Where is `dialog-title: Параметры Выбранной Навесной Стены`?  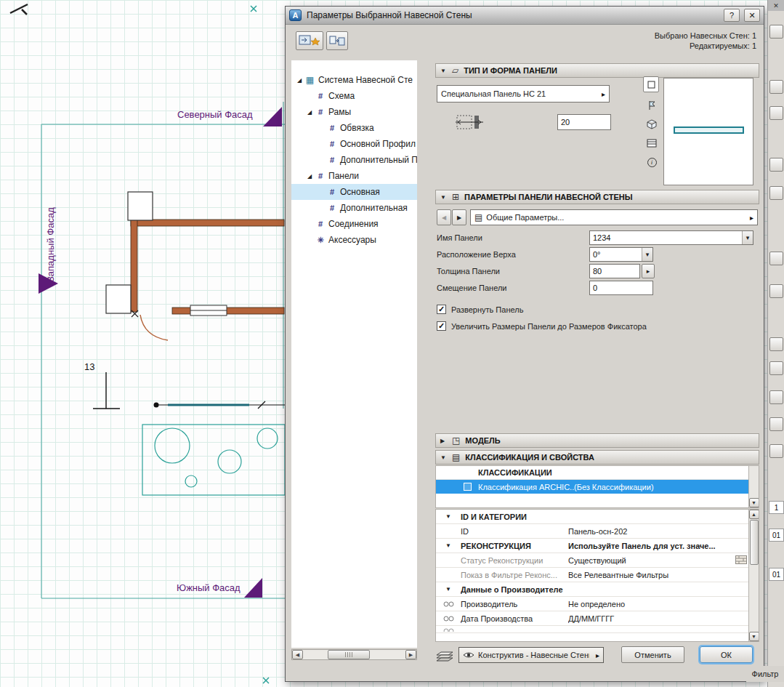 dialog-title: Параметры Выбранной Навесной Стены is located at coordinates (389, 15).